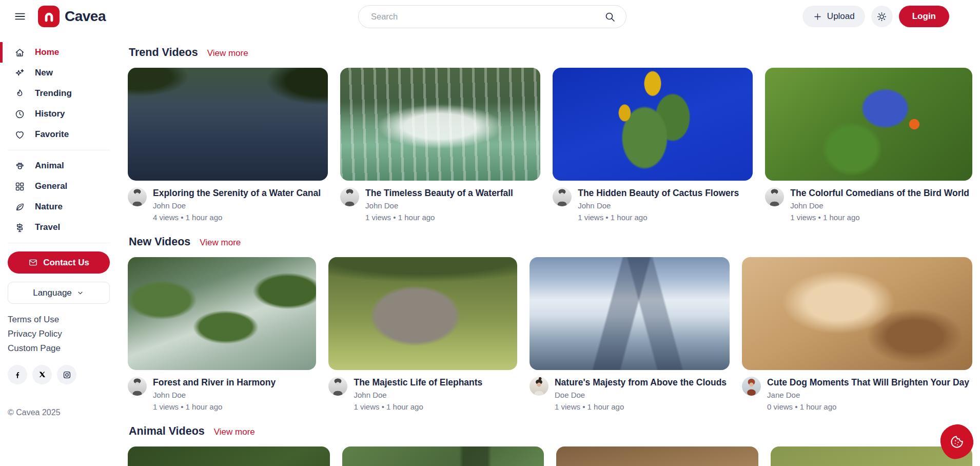 Image resolution: width=980 pixels, height=466 pixels. What do you see at coordinates (879, 193) in the screenshot?
I see `video-title: The Colorful Comedians of the Bird World` at bounding box center [879, 193].